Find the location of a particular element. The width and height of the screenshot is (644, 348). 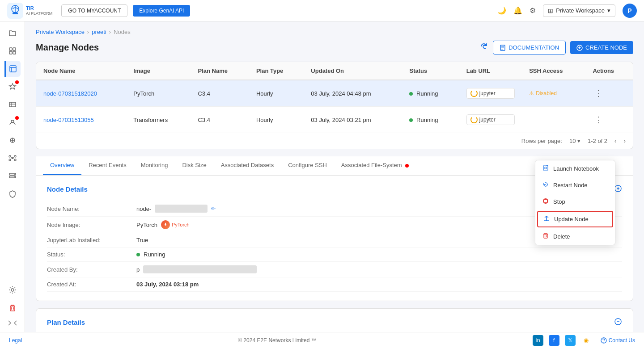

refresh-button is located at coordinates (484, 47).